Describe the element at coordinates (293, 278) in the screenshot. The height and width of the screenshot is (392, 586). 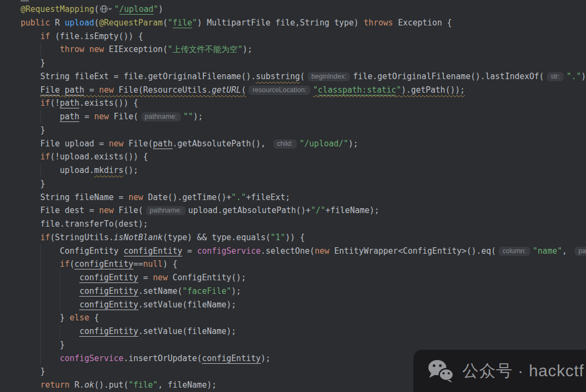
I see `code-line: configEntity = new ConfigEntity();` at that location.